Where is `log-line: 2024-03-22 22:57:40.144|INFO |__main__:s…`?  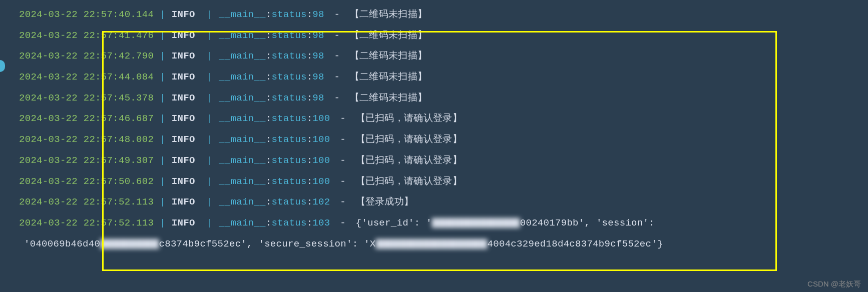 log-line: 2024-03-22 22:57:40.144|INFO |__main__:s… is located at coordinates (434, 14).